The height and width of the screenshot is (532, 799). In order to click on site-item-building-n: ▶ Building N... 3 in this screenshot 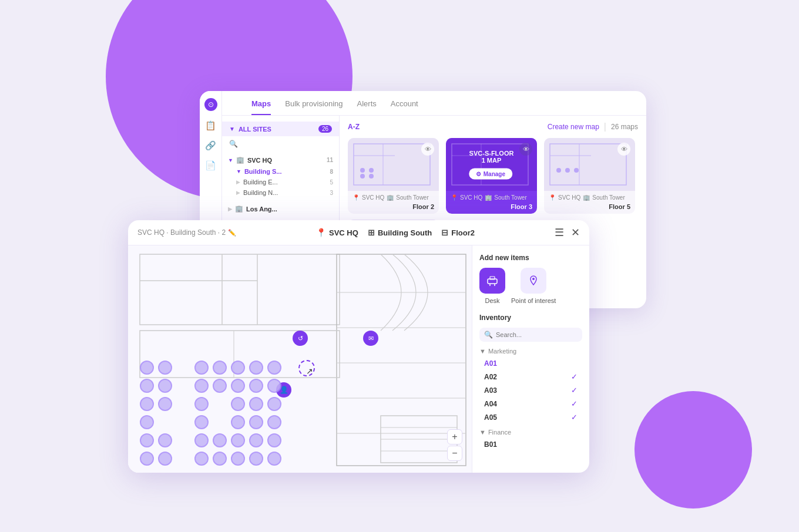, I will do `click(281, 193)`.